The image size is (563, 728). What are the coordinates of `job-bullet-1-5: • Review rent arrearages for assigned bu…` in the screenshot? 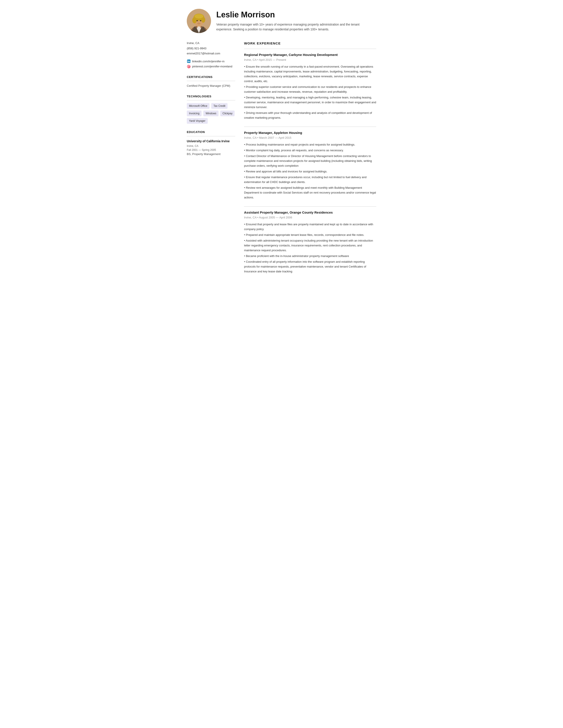 It's located at (310, 193).